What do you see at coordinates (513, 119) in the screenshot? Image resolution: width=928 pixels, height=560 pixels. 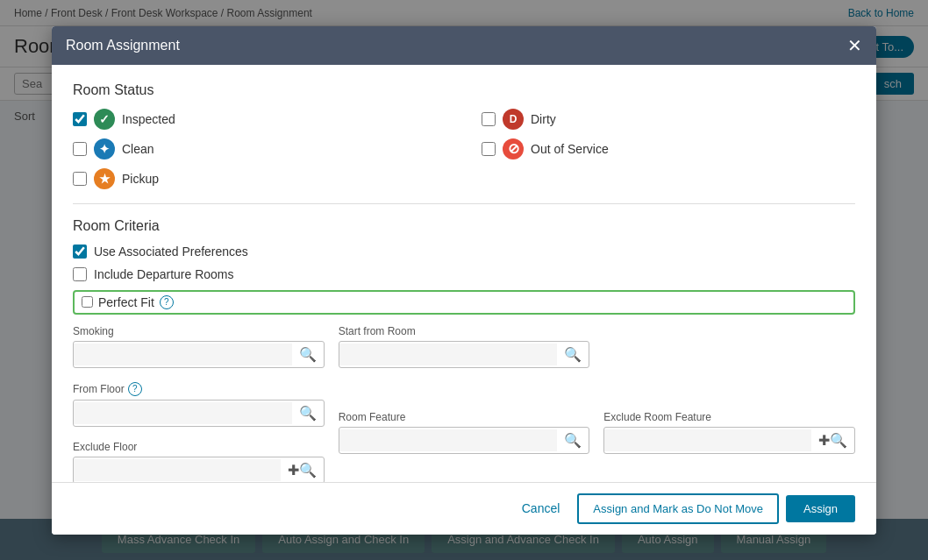 I see `dirty-icon: D` at bounding box center [513, 119].